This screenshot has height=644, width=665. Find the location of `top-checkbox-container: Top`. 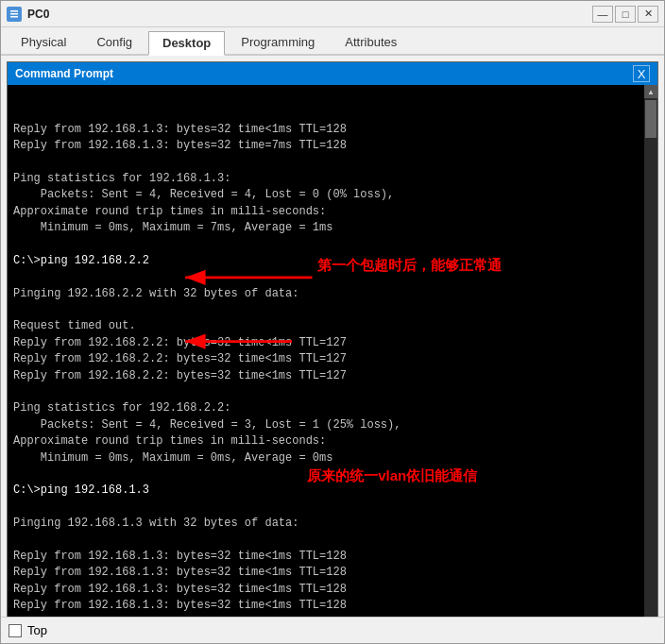

top-checkbox-container: Top is located at coordinates (28, 631).